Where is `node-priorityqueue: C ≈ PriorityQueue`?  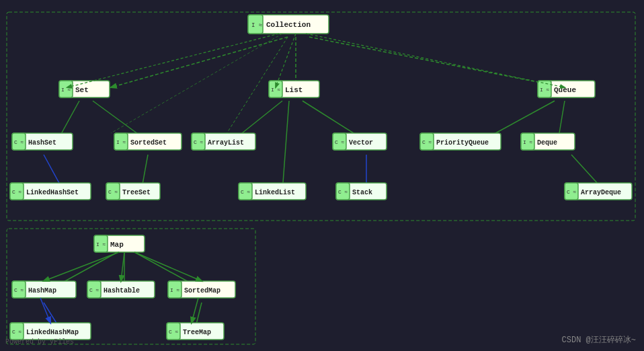 node-priorityqueue: C ≈ PriorityQueue is located at coordinates (460, 141).